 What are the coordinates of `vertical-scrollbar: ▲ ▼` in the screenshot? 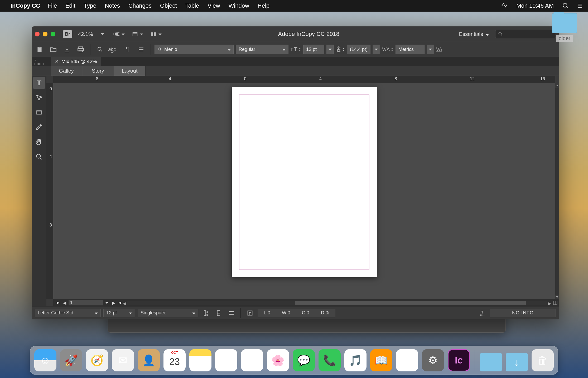 It's located at (557, 191).